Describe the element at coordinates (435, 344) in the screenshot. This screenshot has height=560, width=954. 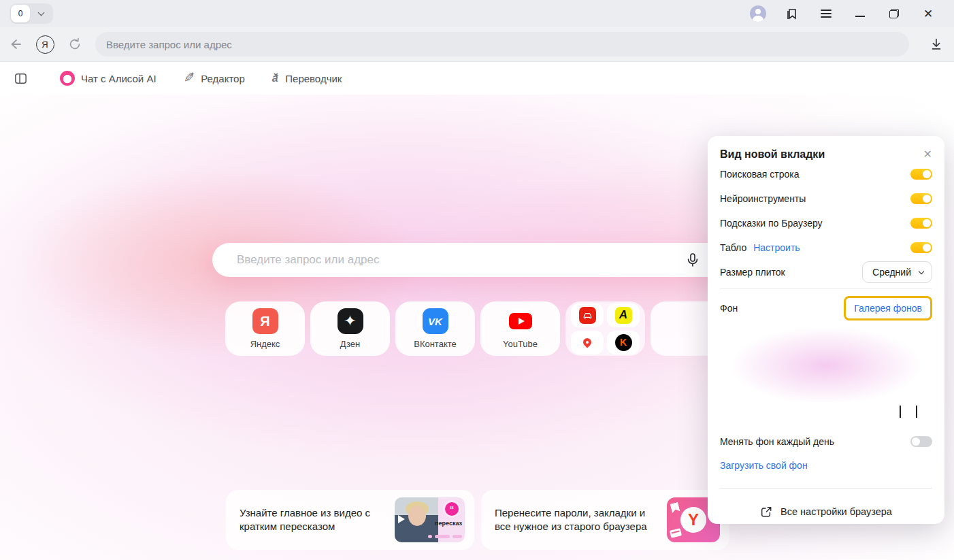
I see `tile-label: ВКонтакте` at that location.